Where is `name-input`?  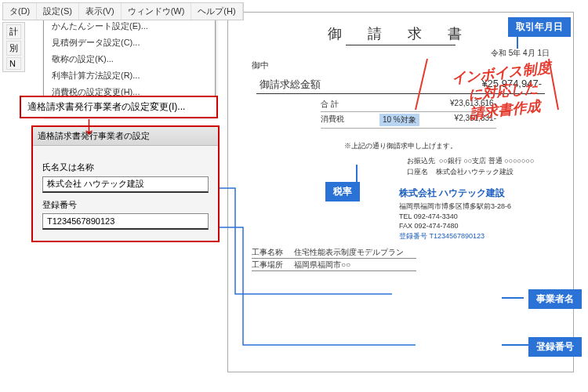 name-input is located at coordinates (125, 185).